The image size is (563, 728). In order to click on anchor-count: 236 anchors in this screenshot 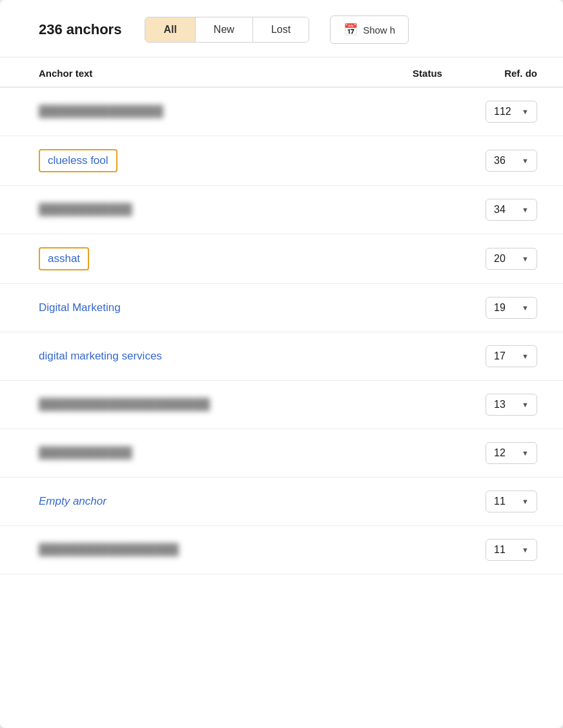, I will do `click(80, 30)`.